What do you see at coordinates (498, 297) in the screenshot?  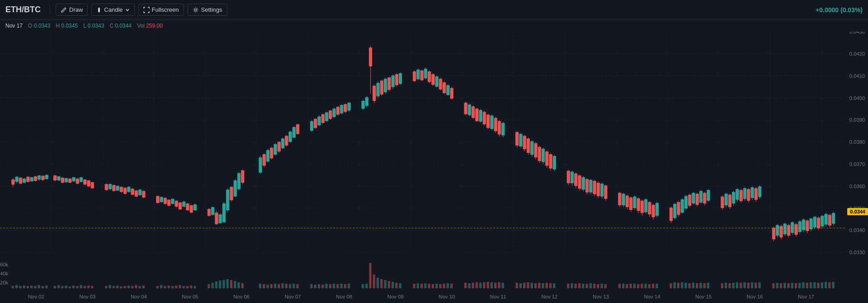 I see `svg-text: Nov 11` at bounding box center [498, 297].